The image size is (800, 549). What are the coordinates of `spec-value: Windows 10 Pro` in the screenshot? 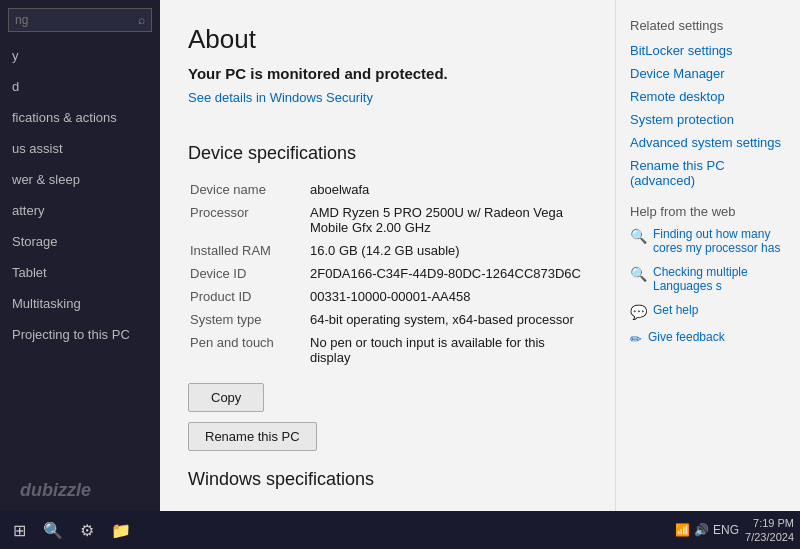 It's located at (448, 508).